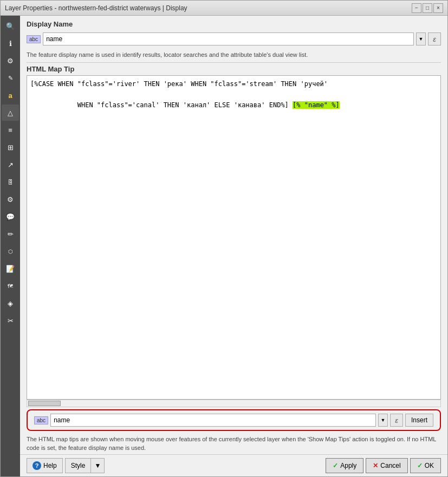 This screenshot has height=477, width=448. Describe the element at coordinates (375, 466) in the screenshot. I see `cancel-x-icon: ✕` at that location.